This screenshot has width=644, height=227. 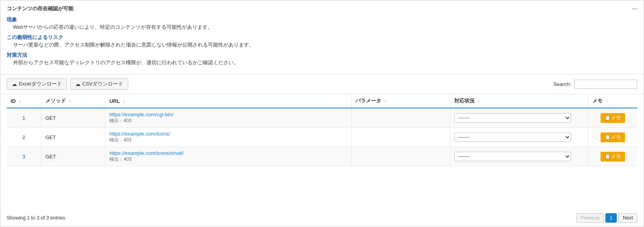 What do you see at coordinates (628, 218) in the screenshot?
I see `next-button: Next` at bounding box center [628, 218].